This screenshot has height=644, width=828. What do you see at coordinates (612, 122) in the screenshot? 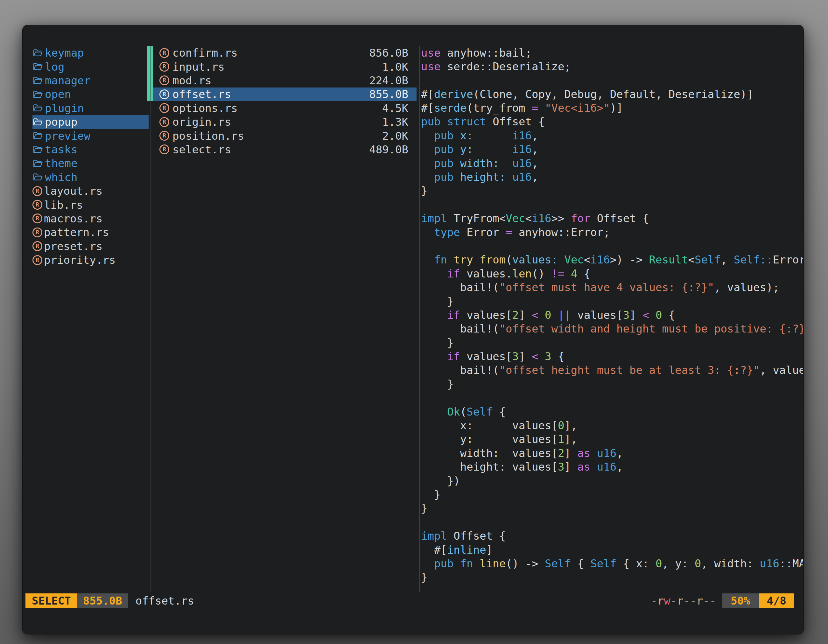
I see `code-line: pub struct Offset {` at bounding box center [612, 122].